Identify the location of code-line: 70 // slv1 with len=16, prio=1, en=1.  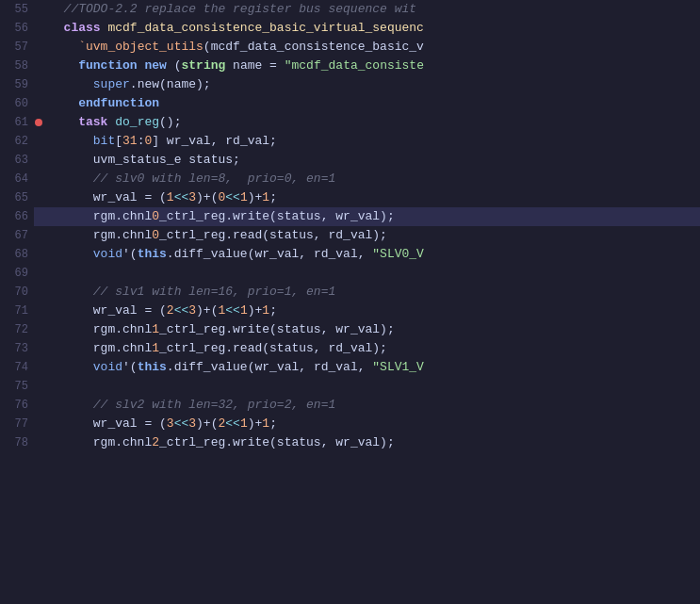
(350, 292).